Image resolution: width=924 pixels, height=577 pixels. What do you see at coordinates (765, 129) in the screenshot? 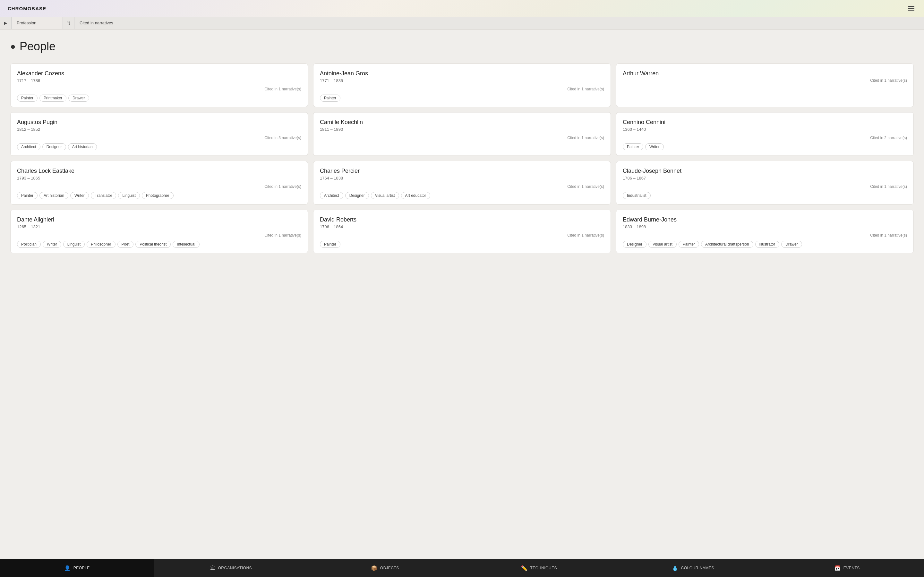
I see `person-dates: 1360 – 1440` at bounding box center [765, 129].